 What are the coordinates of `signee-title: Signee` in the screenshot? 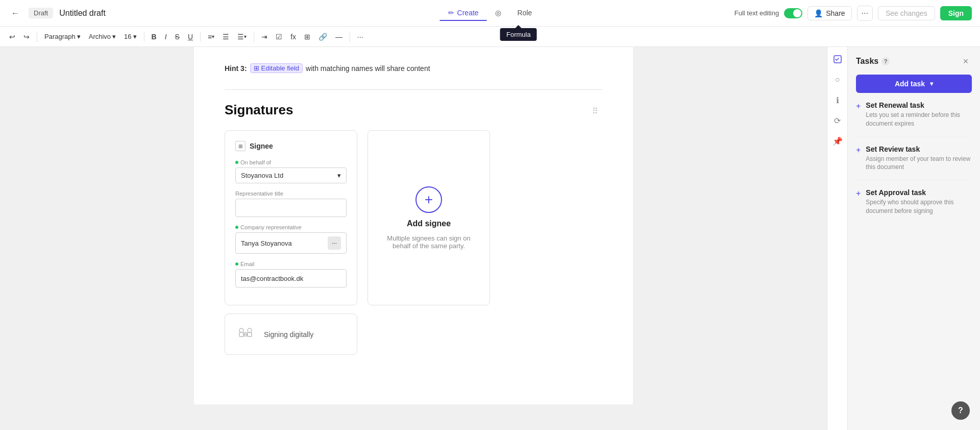 It's located at (261, 146).